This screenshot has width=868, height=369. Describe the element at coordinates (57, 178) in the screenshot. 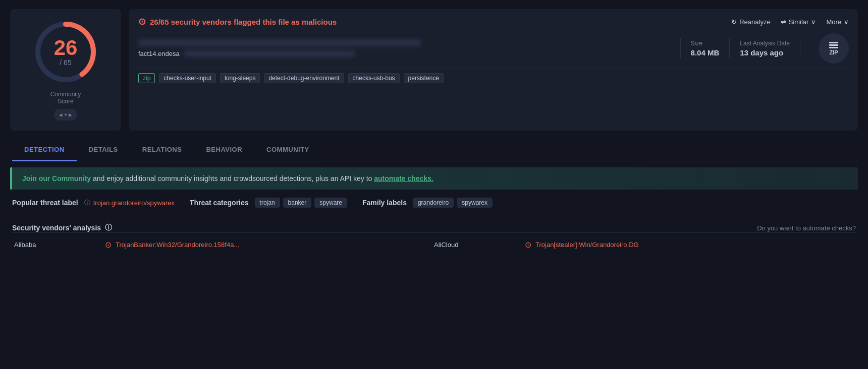

I see `join-community-link: Join our Community` at that location.